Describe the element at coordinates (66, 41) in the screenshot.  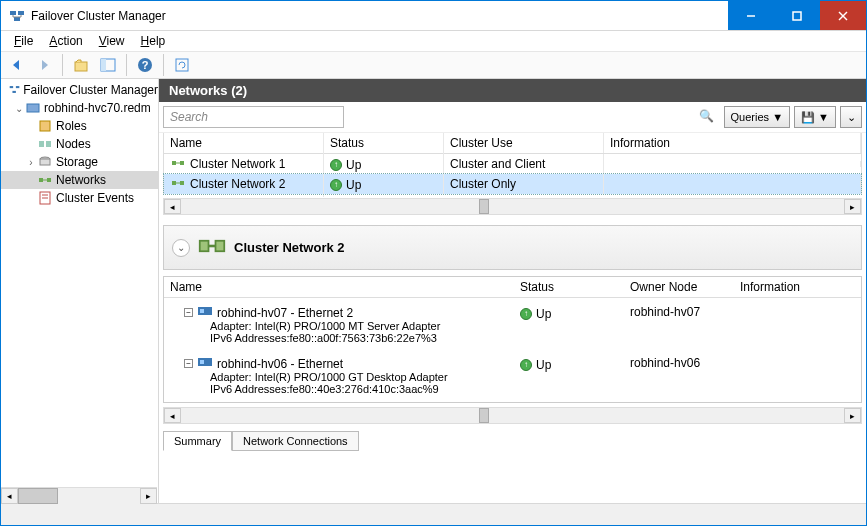
I see `menu-action: Action` at that location.